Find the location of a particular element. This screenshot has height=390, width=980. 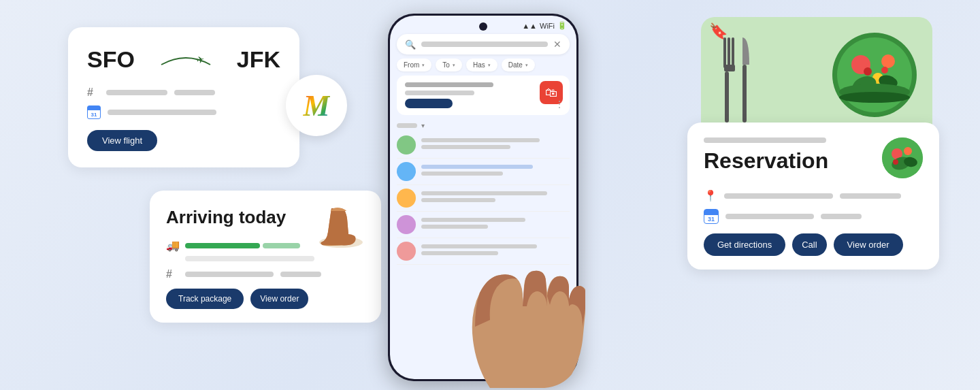

calendar-icon-res: 31 is located at coordinates (711, 216).